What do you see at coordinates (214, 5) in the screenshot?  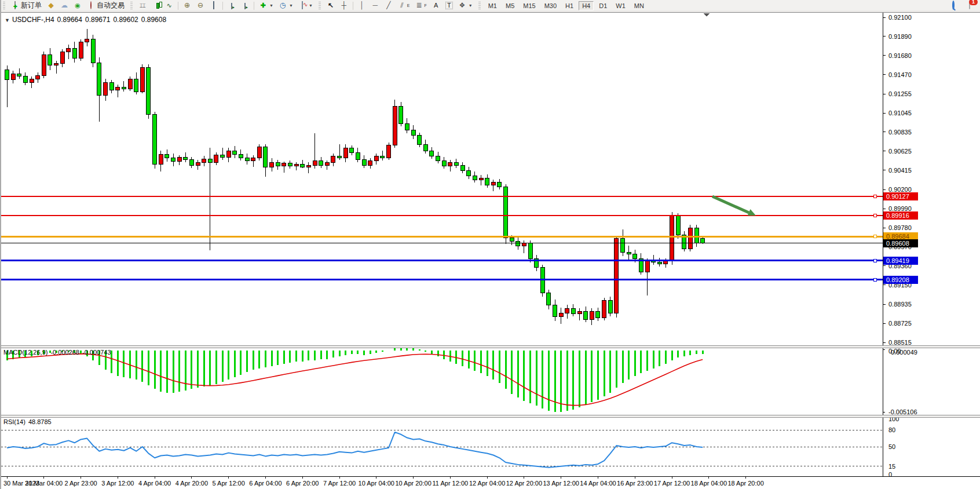 I see `tile-windows-icon` at bounding box center [214, 5].